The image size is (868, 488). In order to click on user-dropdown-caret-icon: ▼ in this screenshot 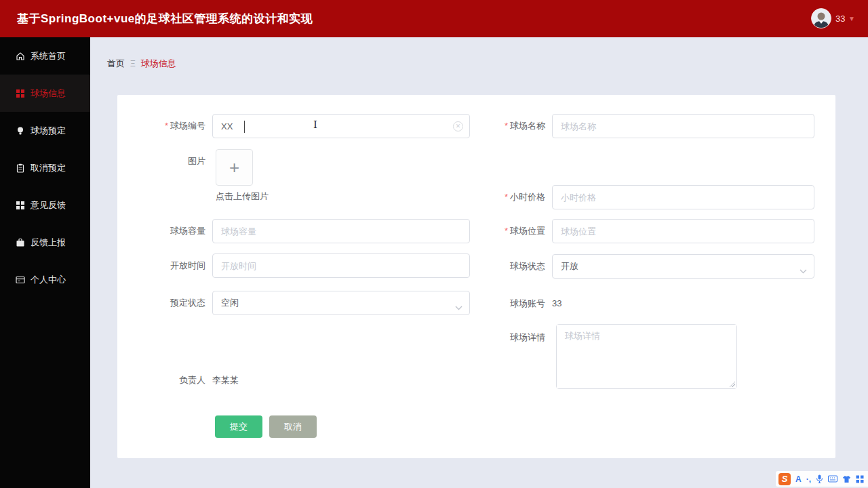, I will do `click(852, 19)`.